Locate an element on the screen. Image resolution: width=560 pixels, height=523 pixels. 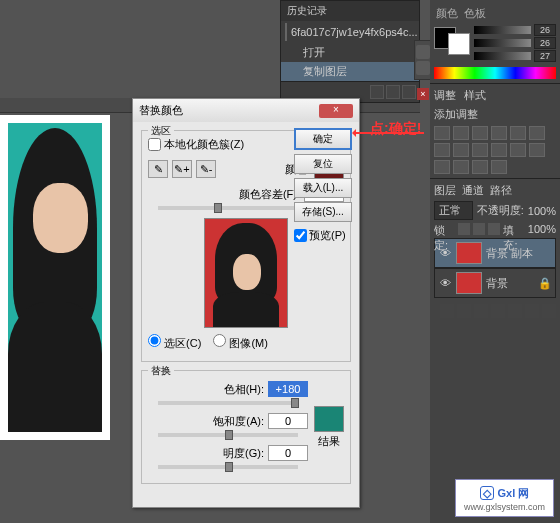
lightness-input: 0 is located at coordinates (288, 453).